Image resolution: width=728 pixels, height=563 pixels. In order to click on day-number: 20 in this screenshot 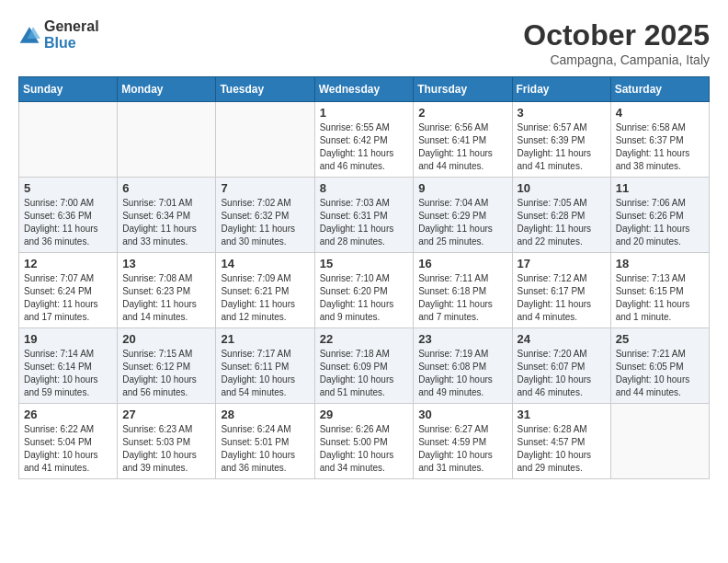, I will do `click(166, 339)`.